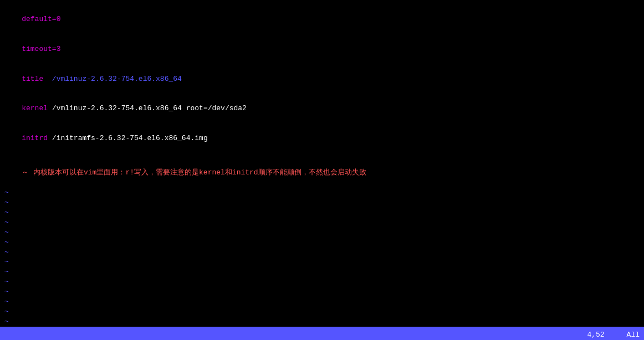 The width and height of the screenshot is (644, 340). Describe the element at coordinates (322, 49) in the screenshot. I see `line-timeout: timeout=3` at that location.